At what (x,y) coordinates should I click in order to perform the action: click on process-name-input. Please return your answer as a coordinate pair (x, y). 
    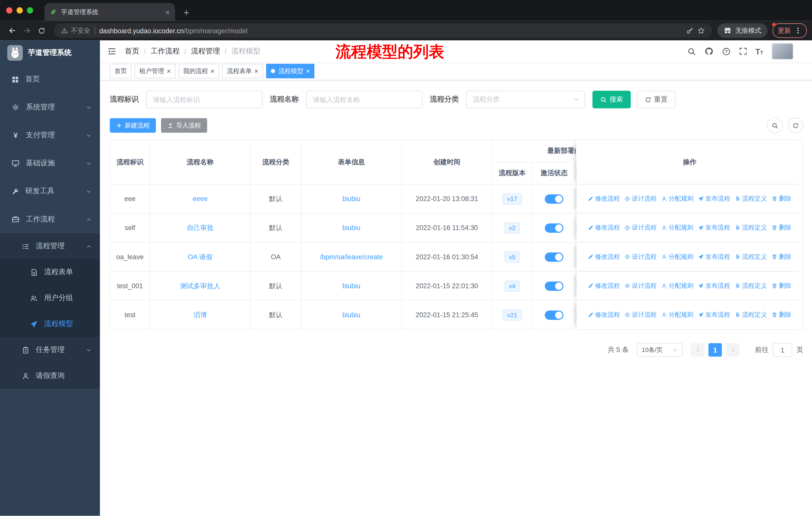
    Looking at the image, I should click on (364, 100).